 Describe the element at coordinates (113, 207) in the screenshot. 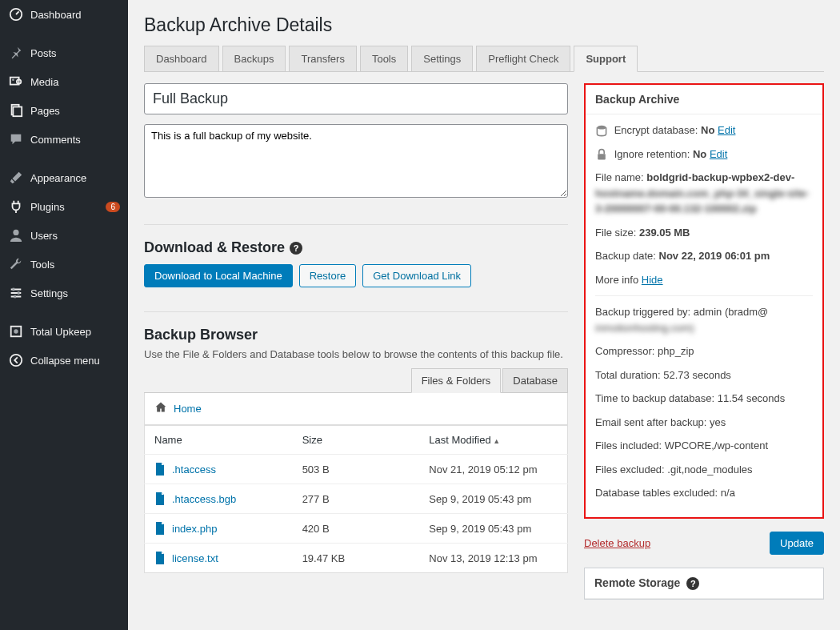

I see `update-badge: 6` at that location.